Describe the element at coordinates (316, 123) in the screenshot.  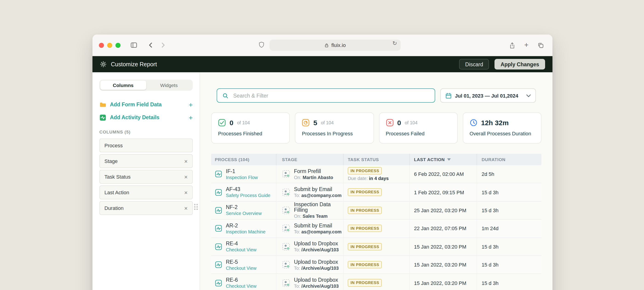
I see `stat-value: 5` at that location.